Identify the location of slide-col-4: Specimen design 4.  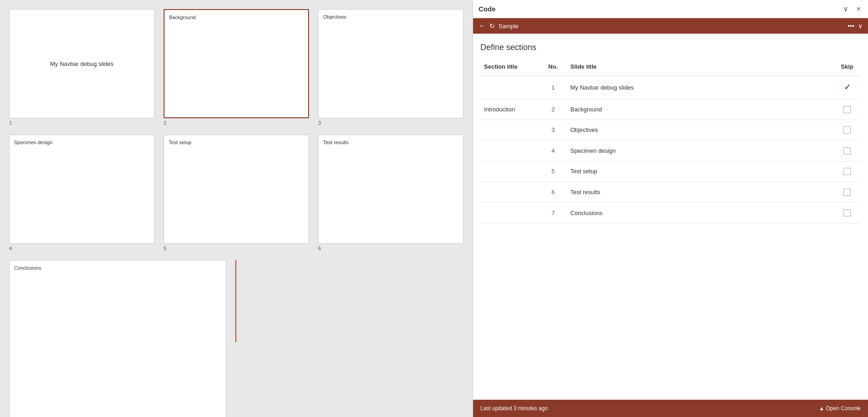
(82, 193).